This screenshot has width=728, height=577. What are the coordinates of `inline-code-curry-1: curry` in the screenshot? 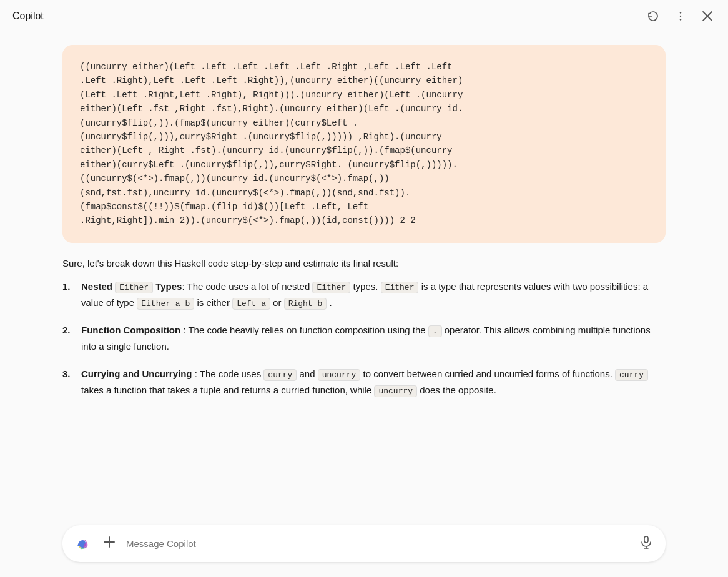 It's located at (280, 375).